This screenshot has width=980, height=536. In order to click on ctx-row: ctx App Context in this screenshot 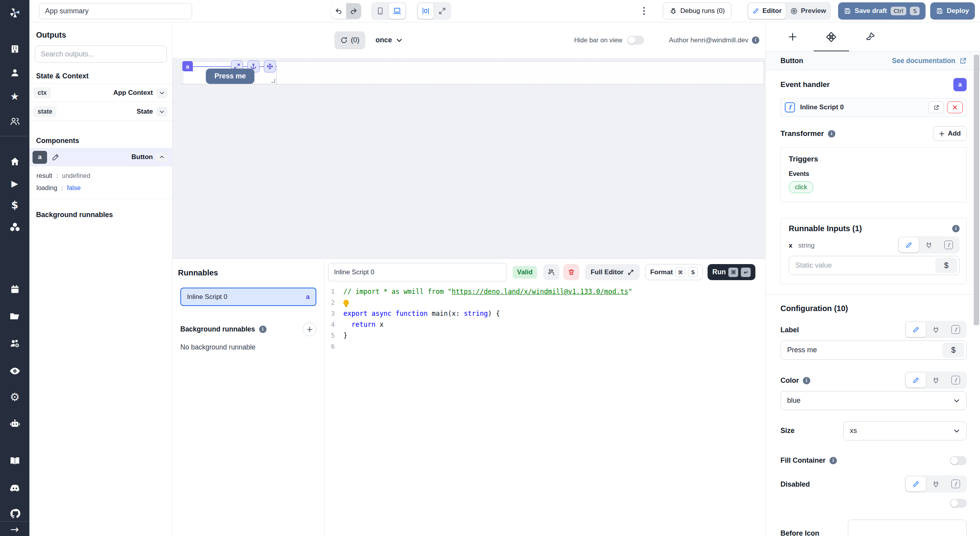, I will do `click(101, 93)`.